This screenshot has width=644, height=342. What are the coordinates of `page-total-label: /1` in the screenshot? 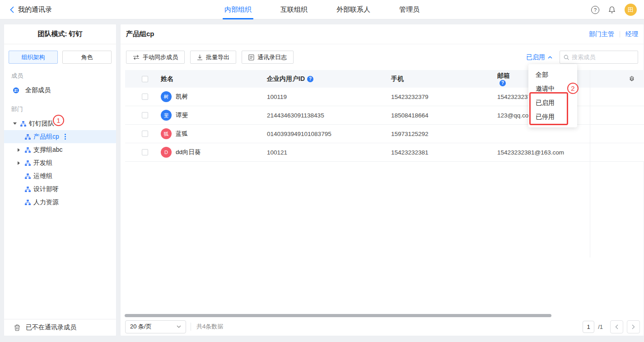 It's located at (601, 327).